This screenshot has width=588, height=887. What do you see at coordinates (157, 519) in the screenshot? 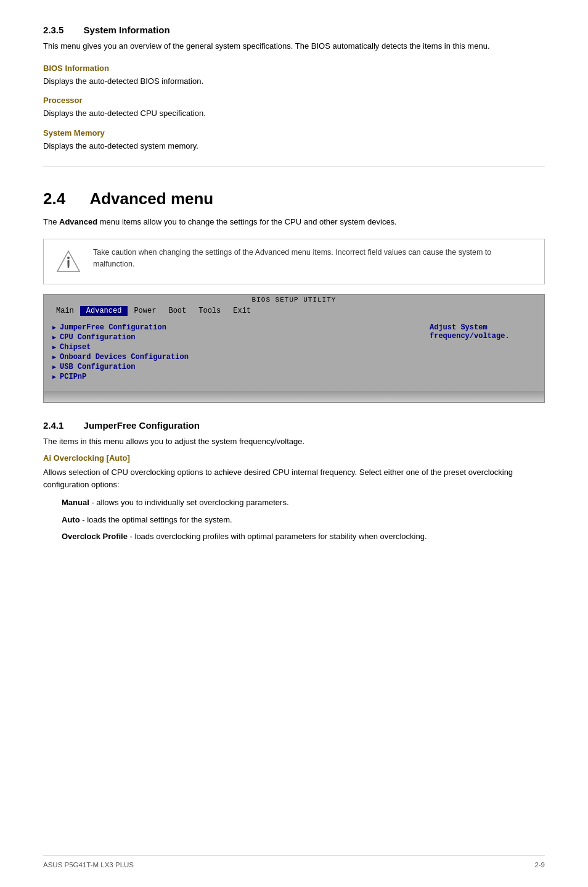
I see `option-auto-text: - loads the optimal settings for the sys…` at bounding box center [157, 519].